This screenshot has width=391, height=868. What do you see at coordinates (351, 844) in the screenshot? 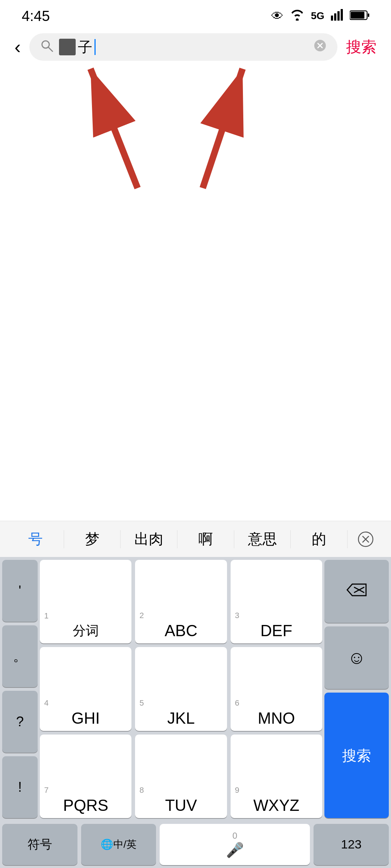
I see `numpad-label: 123` at bounding box center [351, 844].